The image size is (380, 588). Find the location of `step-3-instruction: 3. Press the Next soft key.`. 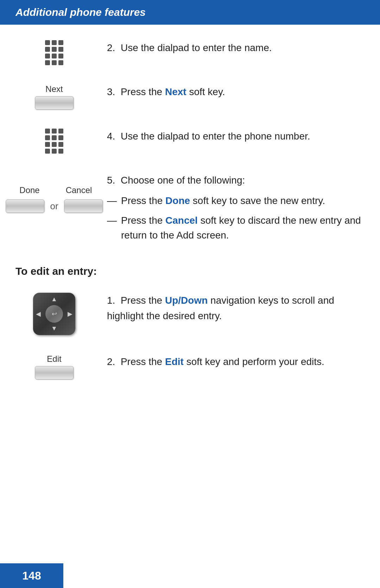

step-3-instruction: 3. Press the Next soft key. is located at coordinates (166, 92).